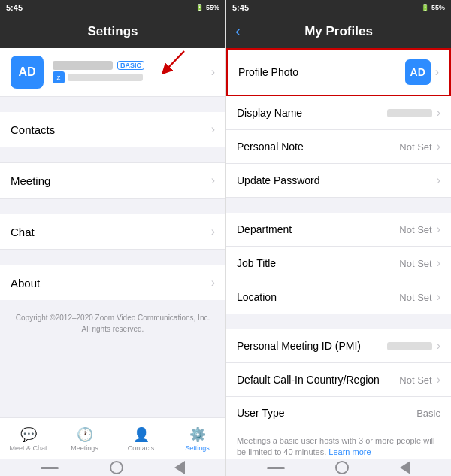 This screenshot has width=451, height=476. I want to click on job-title-label: Job Title, so click(256, 263).